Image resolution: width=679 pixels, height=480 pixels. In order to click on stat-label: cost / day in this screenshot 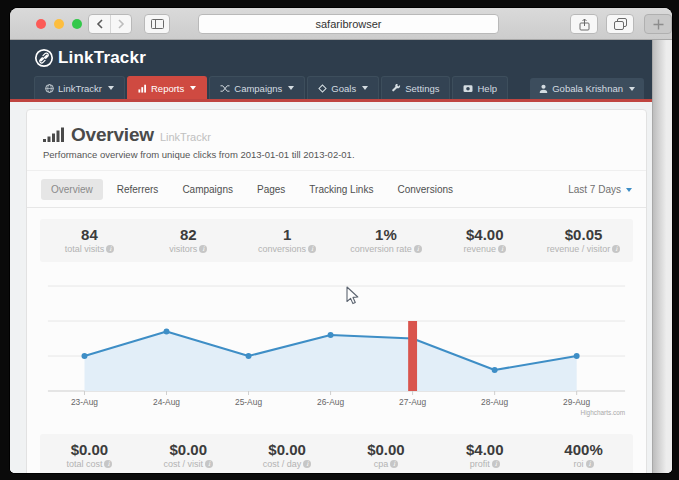, I will do `click(282, 464)`.